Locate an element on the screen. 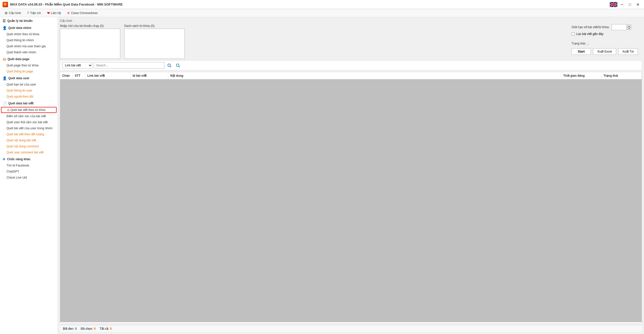 The image size is (644, 334). sidebar-item-quet-bai-viet-theo-tu-khoa: ◎Quét bài viết theo từ khóa is located at coordinates (29, 110).